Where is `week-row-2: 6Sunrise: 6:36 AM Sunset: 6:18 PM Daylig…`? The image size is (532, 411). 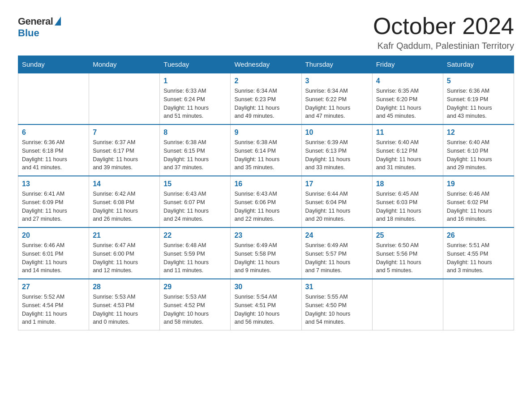
week-row-2: 6Sunrise: 6:36 AM Sunset: 6:18 PM Daylig… is located at coordinates (266, 150).